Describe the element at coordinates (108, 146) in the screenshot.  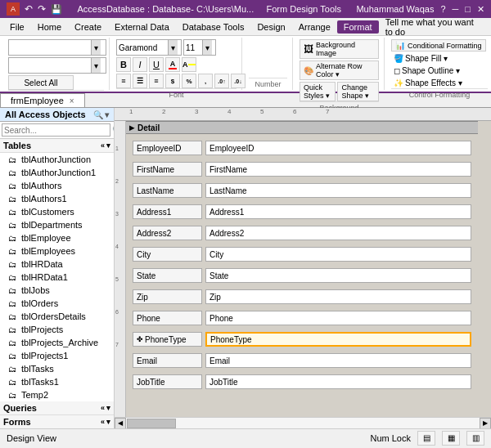
I see `tables-collapse-icon: ▾` at that location.